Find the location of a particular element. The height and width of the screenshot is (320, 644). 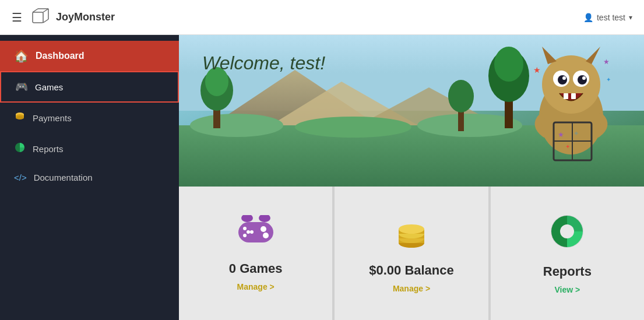

home-icon: 🏠 is located at coordinates (21, 56).